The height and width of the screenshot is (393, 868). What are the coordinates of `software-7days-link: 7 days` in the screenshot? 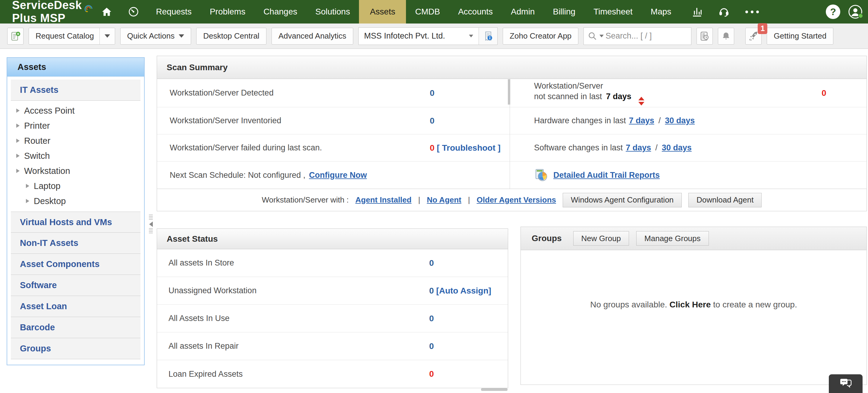 It's located at (638, 148).